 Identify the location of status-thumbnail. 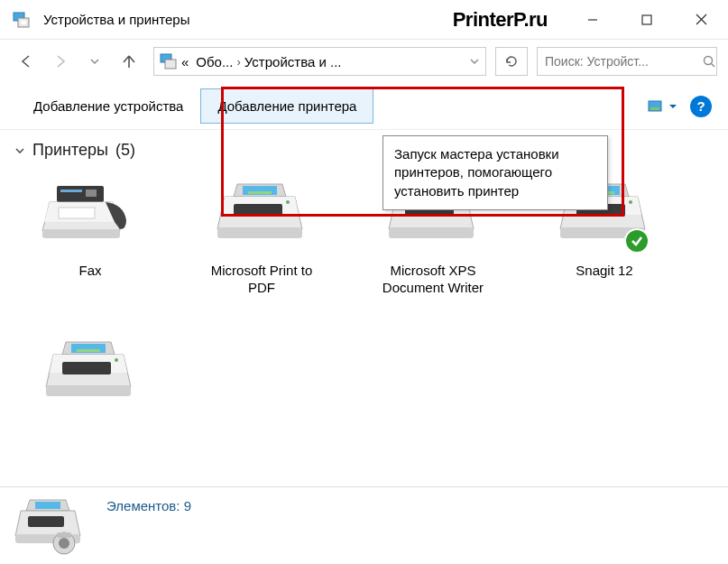
(50, 526).